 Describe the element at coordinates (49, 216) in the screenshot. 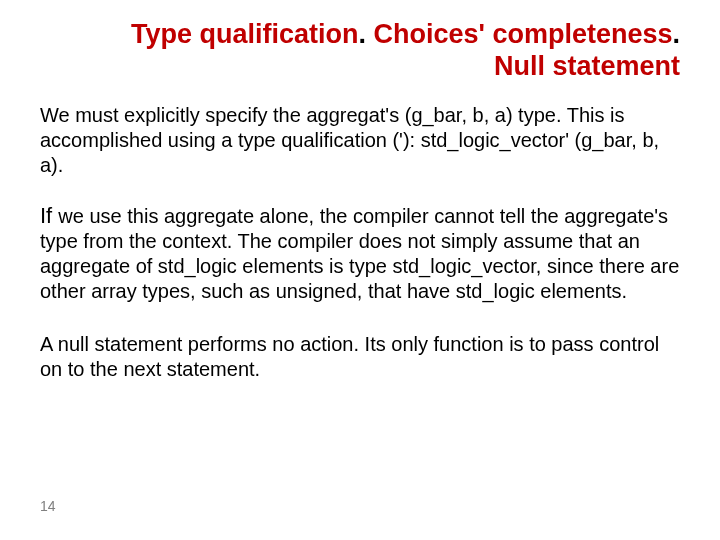

I see `paragraph-2-lead: If` at that location.